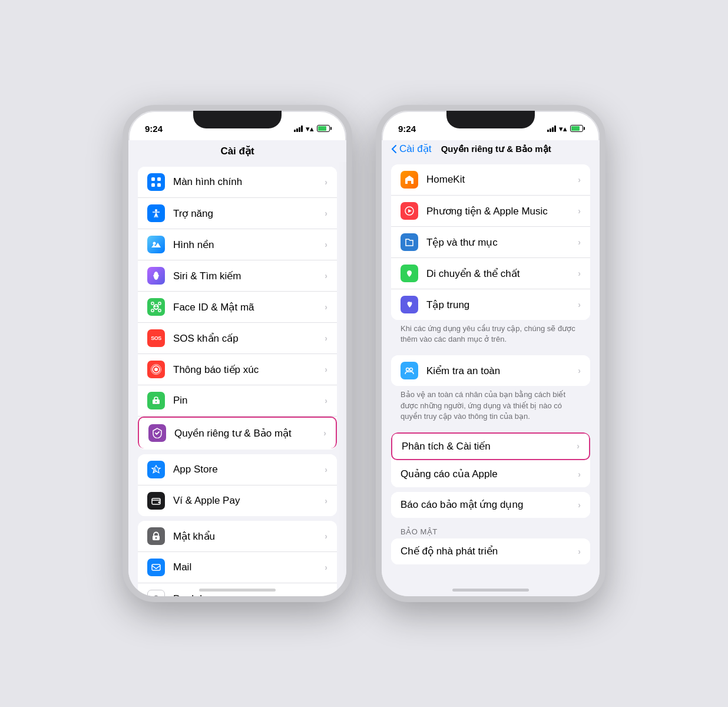  Describe the element at coordinates (298, 128) in the screenshot. I see `signal-icon-left` at that location.